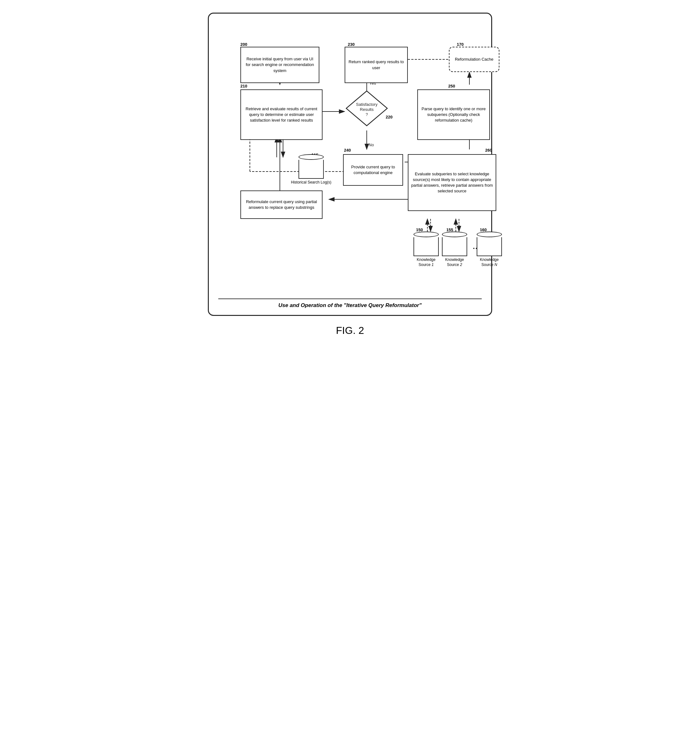 This screenshot has height=742, width=700. I want to click on diamond-220: Satisfactory Results ?, so click(367, 108).